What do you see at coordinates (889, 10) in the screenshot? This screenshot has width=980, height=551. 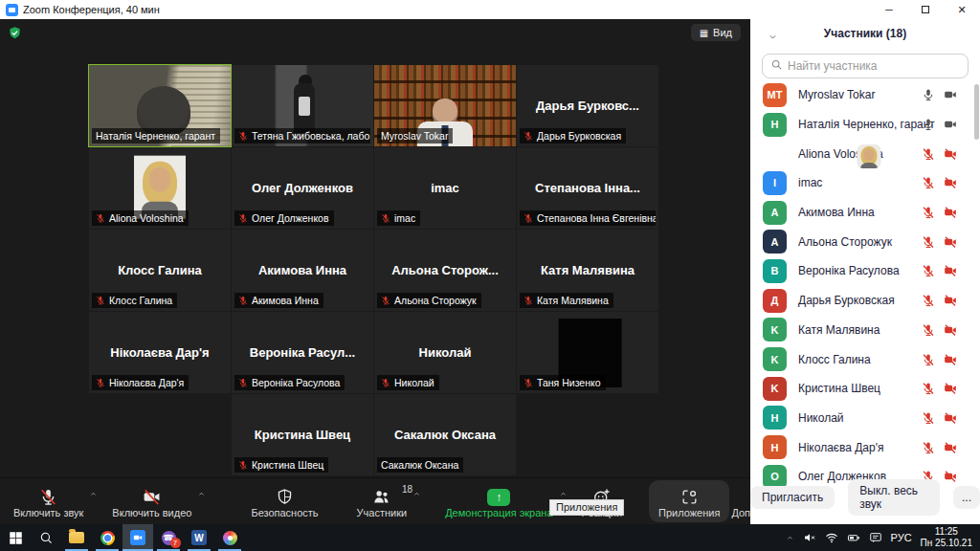 I see `minimize-button: ─` at bounding box center [889, 10].